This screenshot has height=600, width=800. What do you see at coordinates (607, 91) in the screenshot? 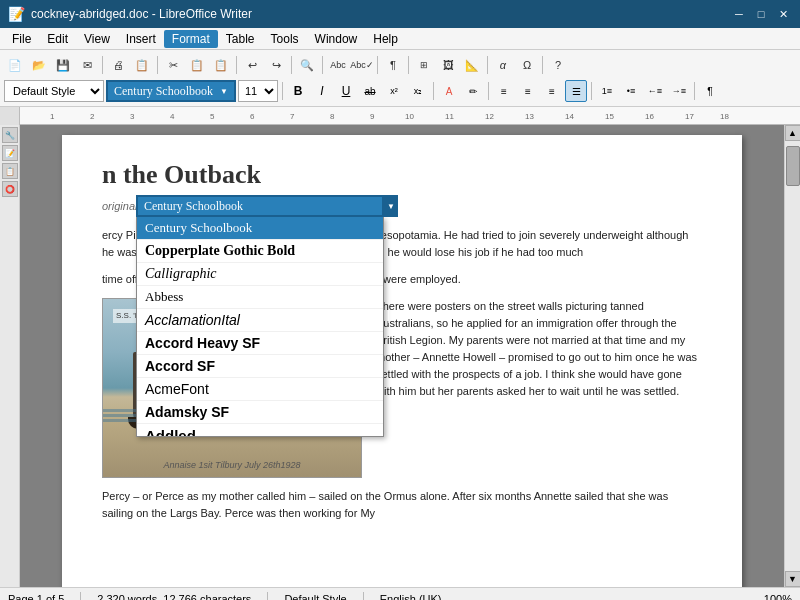
I see `numbering-button: 1≡` at bounding box center [607, 91].